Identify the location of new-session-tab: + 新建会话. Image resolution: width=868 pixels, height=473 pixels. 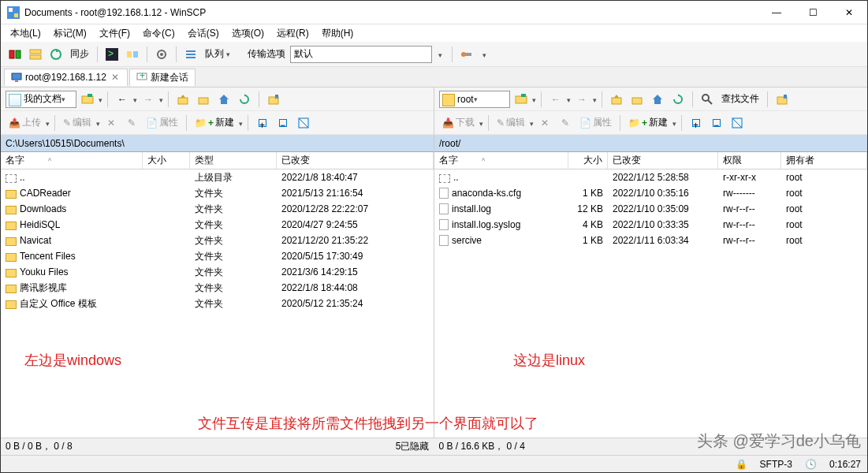
(162, 77).